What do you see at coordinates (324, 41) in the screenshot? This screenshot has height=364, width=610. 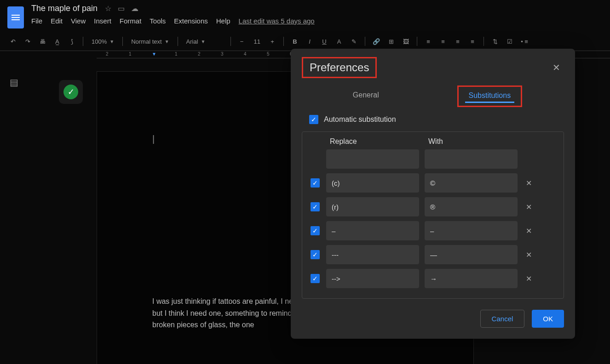 I see `underline-button: U` at bounding box center [324, 41].